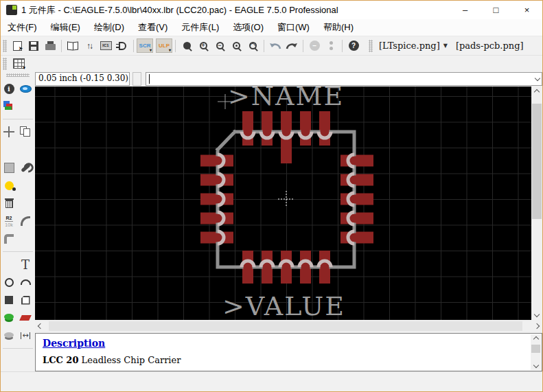 This screenshot has width=543, height=392. What do you see at coordinates (288, 352) in the screenshot?
I see `description-panel: Description LCC 20 Leadless Chip Carrier` at bounding box center [288, 352].